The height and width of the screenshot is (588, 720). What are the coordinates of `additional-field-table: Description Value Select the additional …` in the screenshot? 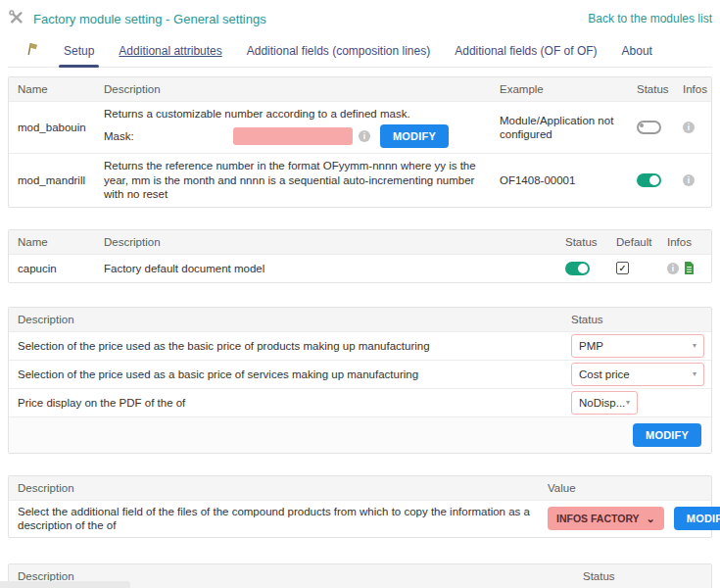 It's located at (360, 507).